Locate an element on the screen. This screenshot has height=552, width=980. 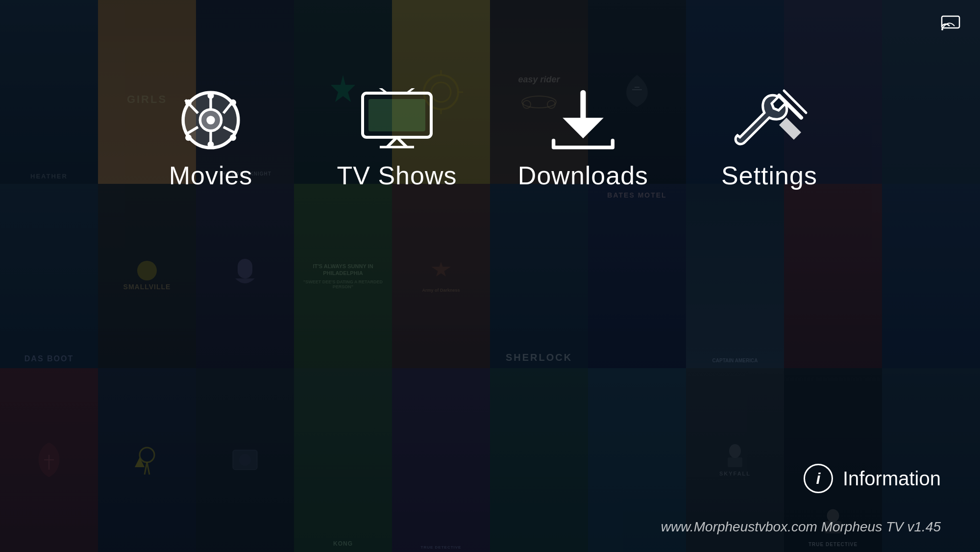
info-label: Information is located at coordinates (892, 478).